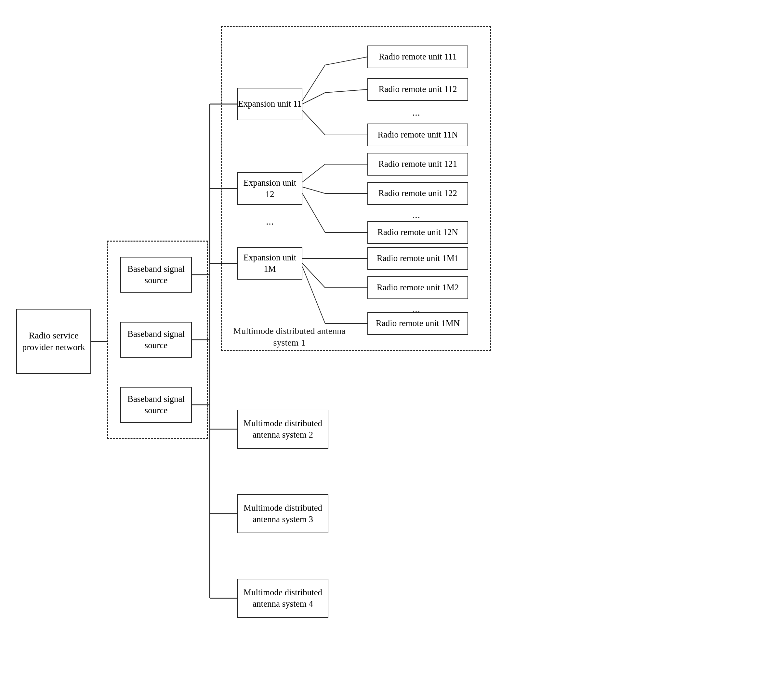  I want to click on expansion12-label: Expansion unit 12, so click(270, 188).